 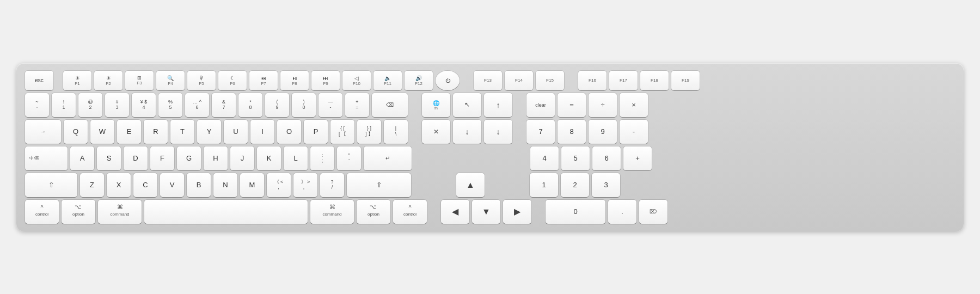 What do you see at coordinates (436, 105) in the screenshot?
I see `key-globe-fn: 🌐fn` at bounding box center [436, 105].